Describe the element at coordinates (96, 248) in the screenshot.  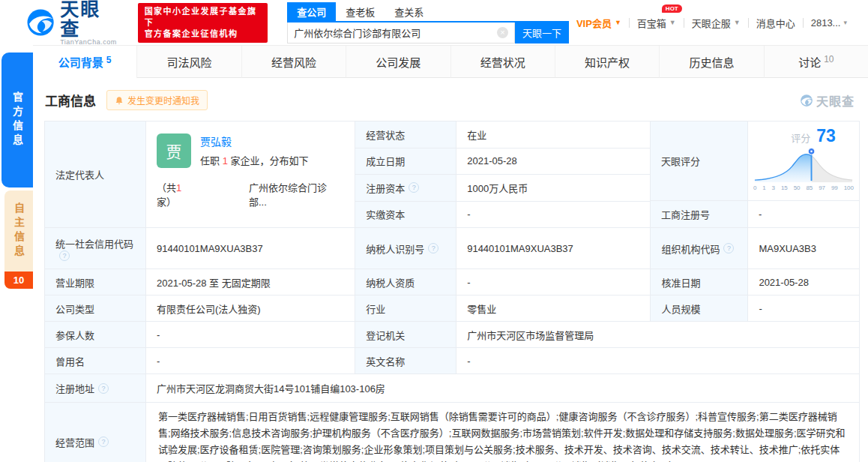
I see `field-label-credit-code: 统一社会信用代码?` at that location.